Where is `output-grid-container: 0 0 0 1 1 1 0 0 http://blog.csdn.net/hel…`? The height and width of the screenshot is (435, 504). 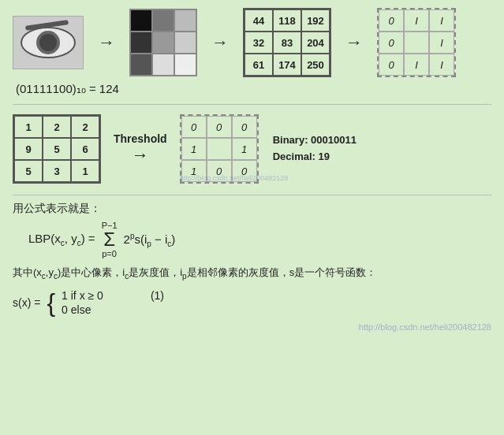
output-grid-container: 0 0 0 1 1 1 0 0 http://blog.csdn.net/hel… is located at coordinates (219, 149).